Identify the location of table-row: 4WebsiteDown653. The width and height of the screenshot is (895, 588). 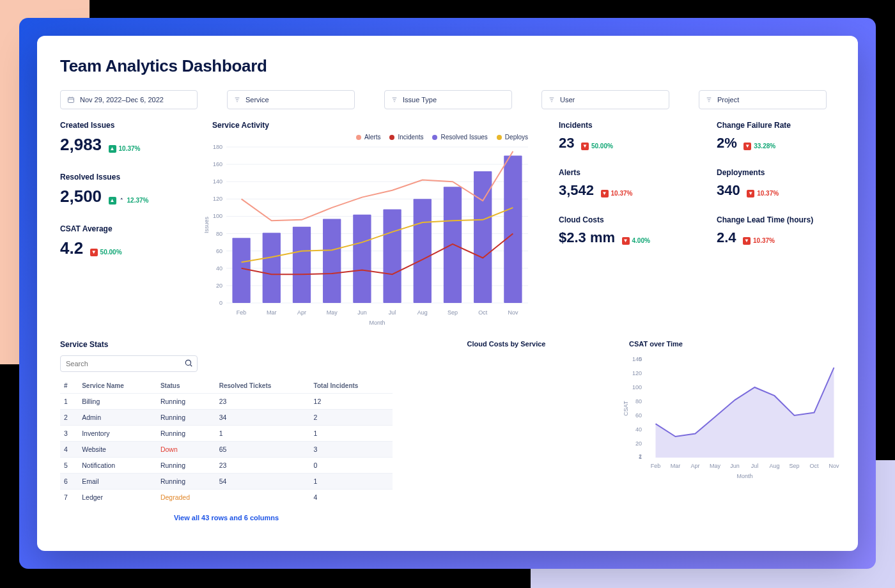
(226, 450).